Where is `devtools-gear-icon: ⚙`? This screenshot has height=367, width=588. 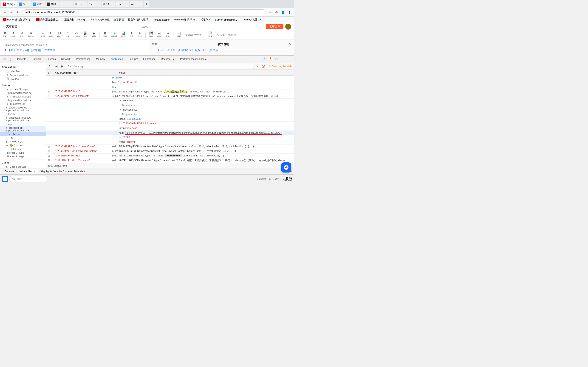 devtools-gear-icon: ⚙ is located at coordinates (277, 59).